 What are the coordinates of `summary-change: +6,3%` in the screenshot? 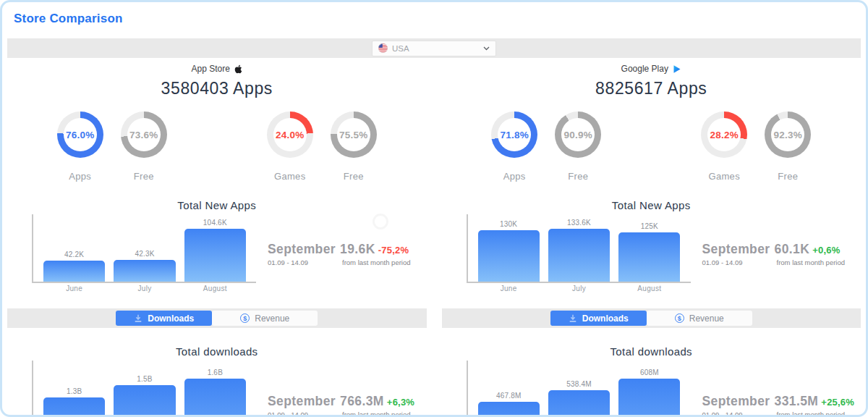 It's located at (401, 403).